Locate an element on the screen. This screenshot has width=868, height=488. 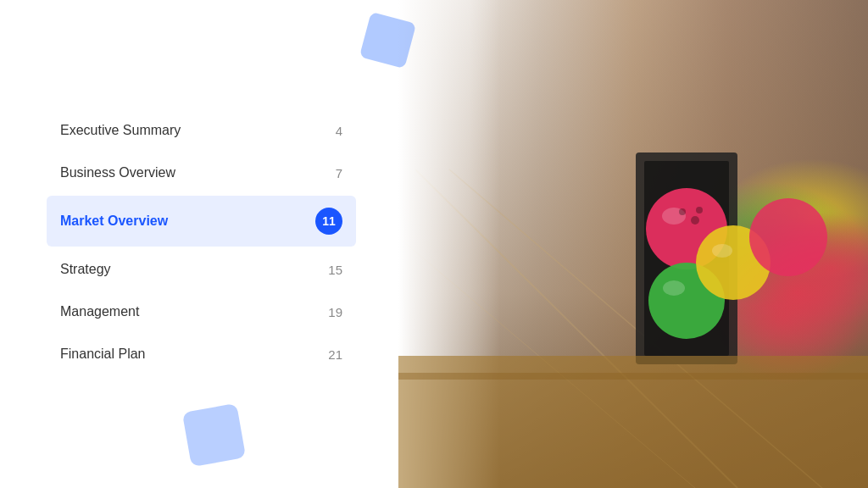
toc-label-business-overview: Business Overview is located at coordinates (118, 173).